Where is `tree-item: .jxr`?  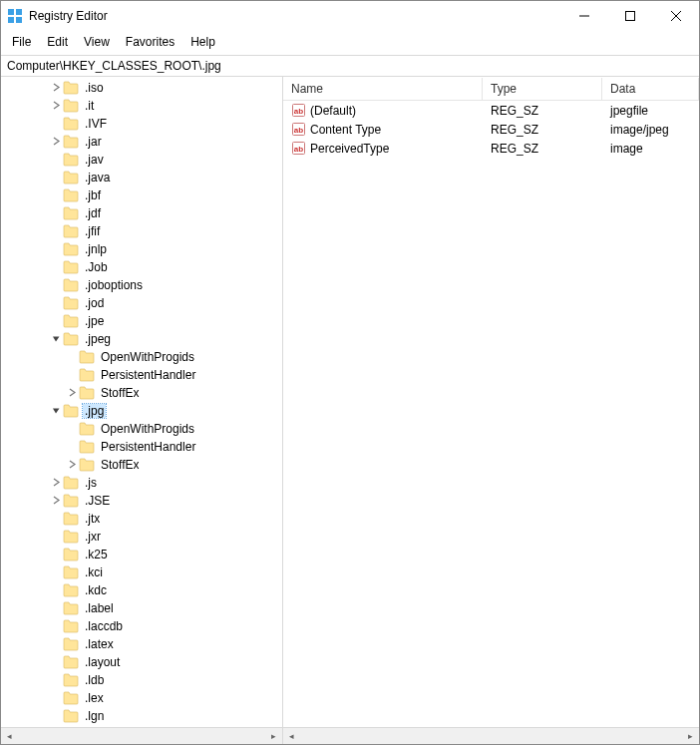 tree-item: .jxr is located at coordinates (142, 537).